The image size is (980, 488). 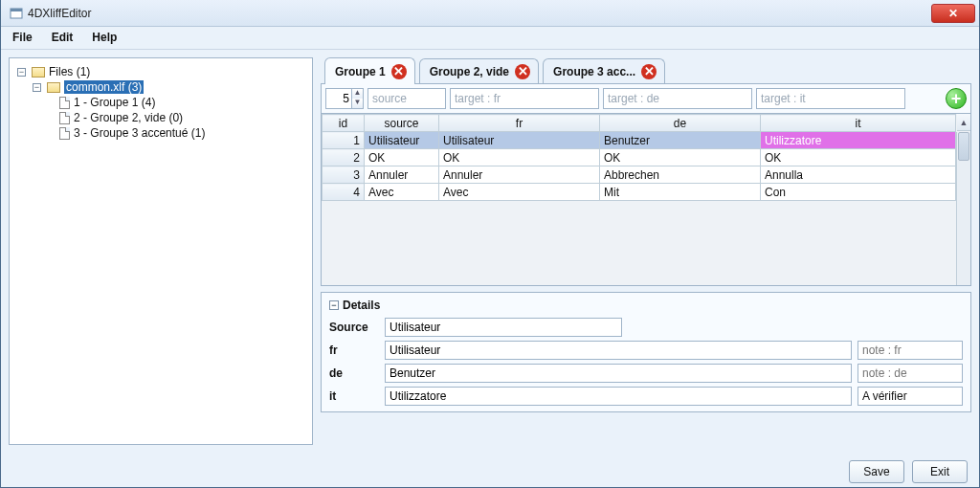 What do you see at coordinates (680, 158) in the screenshot?
I see `cell-de: OK` at bounding box center [680, 158].